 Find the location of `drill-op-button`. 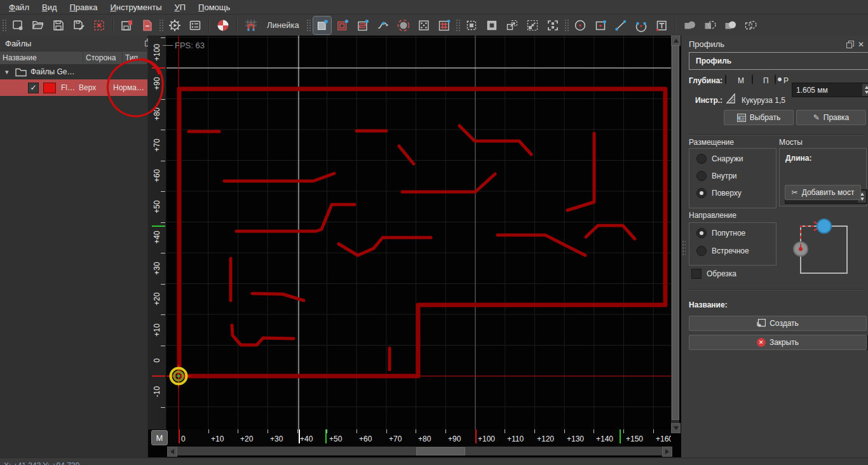

drill-op-button is located at coordinates (403, 25).